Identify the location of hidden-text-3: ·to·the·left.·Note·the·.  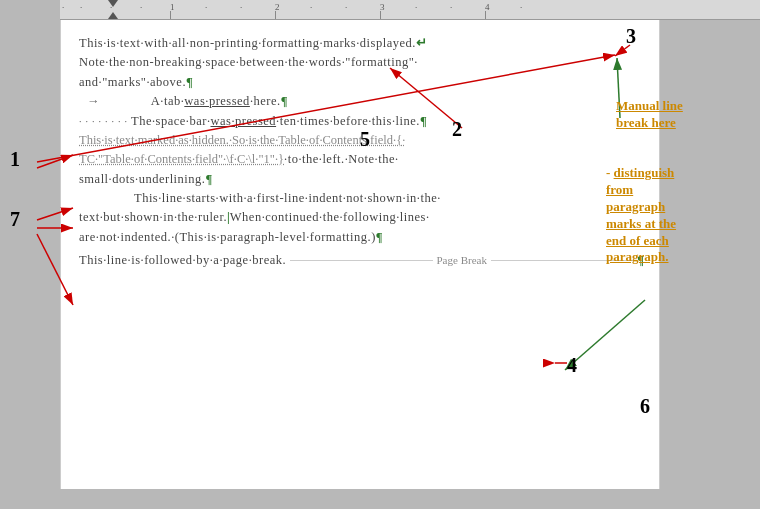
(342, 159).